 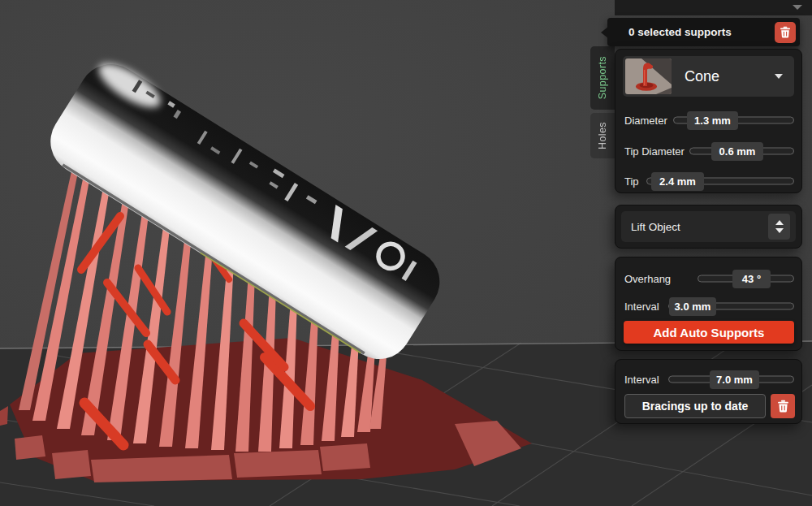 I want to click on support-settings-card: Cone Diameter 1.3 mm Tip Diameter 0.6 mm…, so click(x=708, y=121).